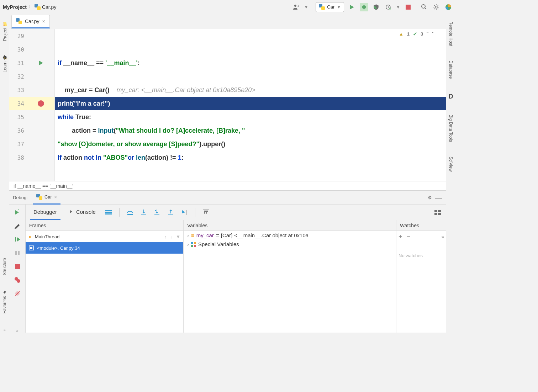 The height and width of the screenshot is (392, 538). Describe the element at coordinates (17, 226) in the screenshot. I see `modify-run-config-button` at that location.